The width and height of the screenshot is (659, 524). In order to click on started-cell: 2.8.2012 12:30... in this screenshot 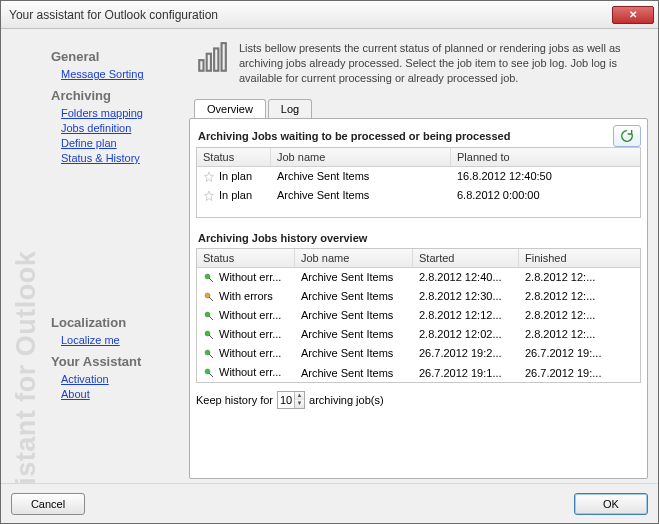, I will do `click(466, 296)`.